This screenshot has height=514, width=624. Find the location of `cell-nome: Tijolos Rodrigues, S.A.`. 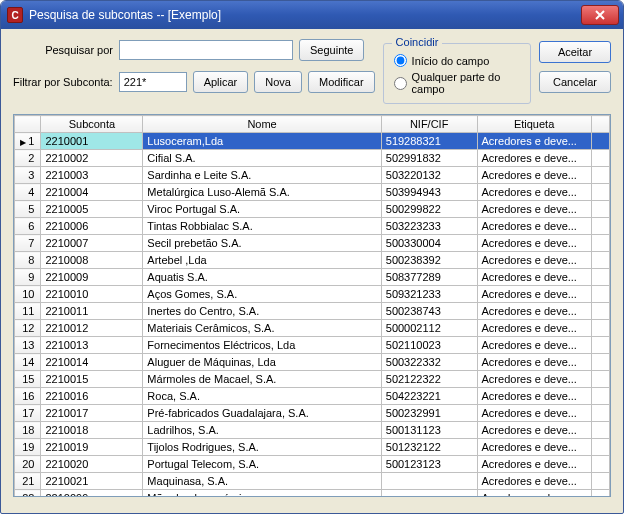

cell-nome: Tijolos Rodrigues, S.A. is located at coordinates (262, 448).